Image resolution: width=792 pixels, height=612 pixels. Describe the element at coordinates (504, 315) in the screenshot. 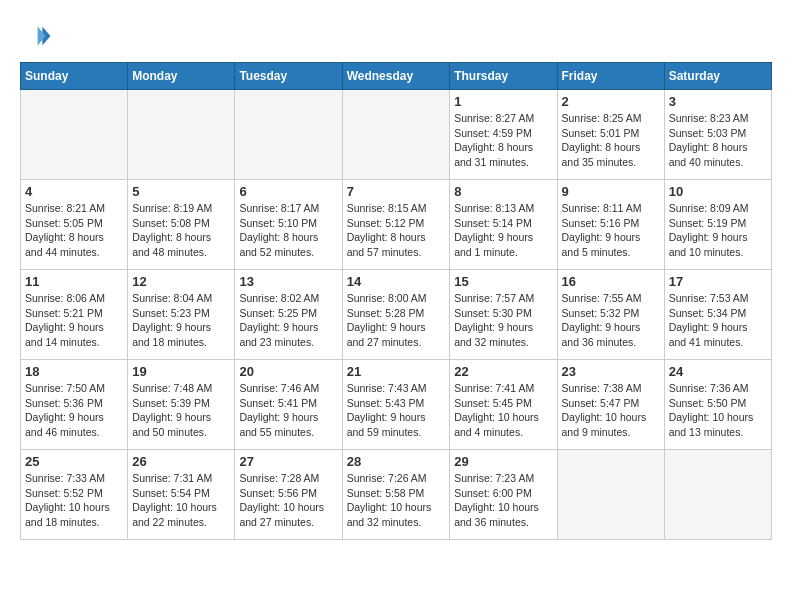

I see `calendar-cell: 15Sunrise: 7:57 AM Sunset: 5:30 PM Dayli…` at that location.